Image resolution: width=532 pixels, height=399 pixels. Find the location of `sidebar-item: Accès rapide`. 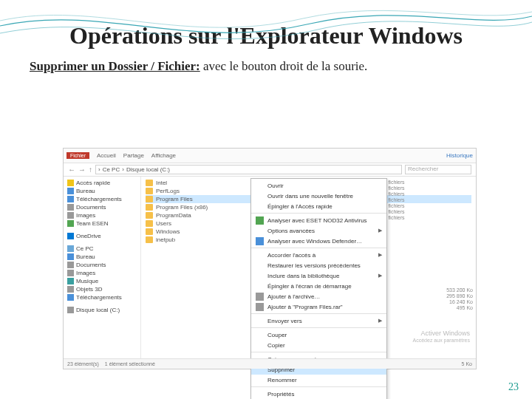

sidebar-item: Accès rapide is located at coordinates (102, 183).